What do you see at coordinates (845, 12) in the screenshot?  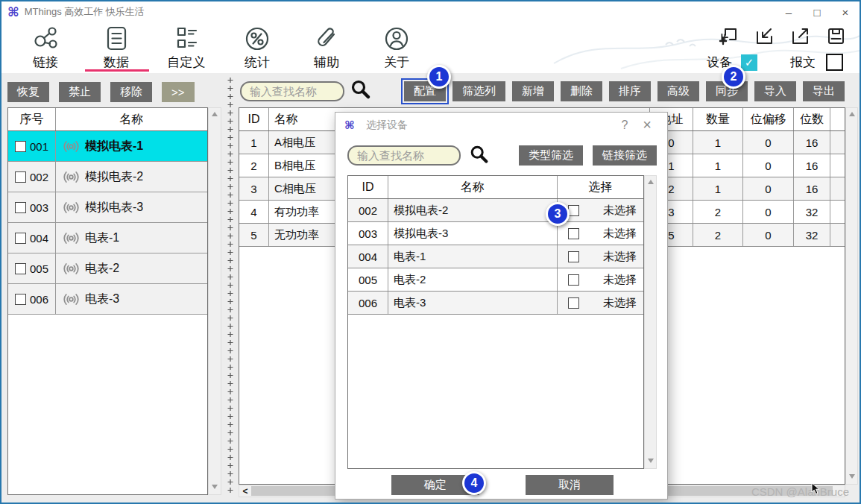 I see `close-button: ×` at bounding box center [845, 12].